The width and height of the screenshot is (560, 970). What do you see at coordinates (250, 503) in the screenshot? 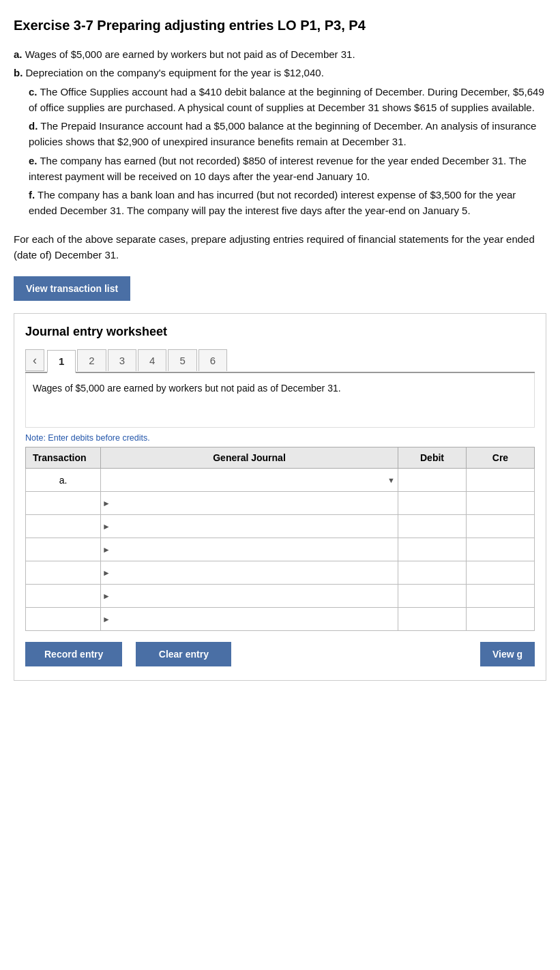
I see `journal-cell-1: ►` at bounding box center [250, 503].